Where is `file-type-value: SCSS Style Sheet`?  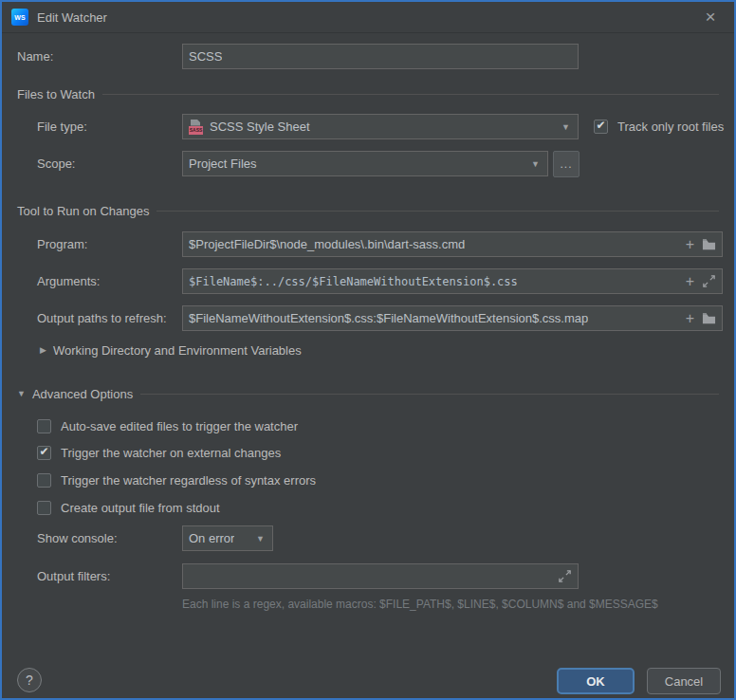 file-type-value: SCSS Style Sheet is located at coordinates (260, 127).